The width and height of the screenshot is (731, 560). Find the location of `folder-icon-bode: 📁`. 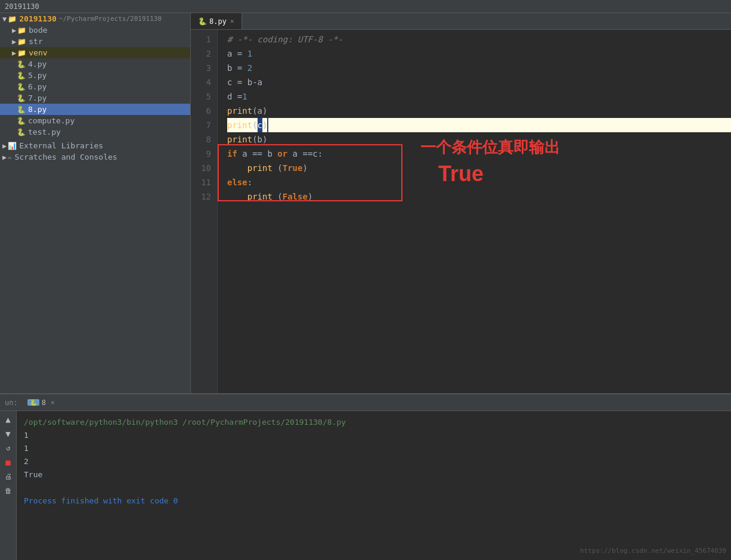

folder-icon-bode: 📁 is located at coordinates (21, 30).